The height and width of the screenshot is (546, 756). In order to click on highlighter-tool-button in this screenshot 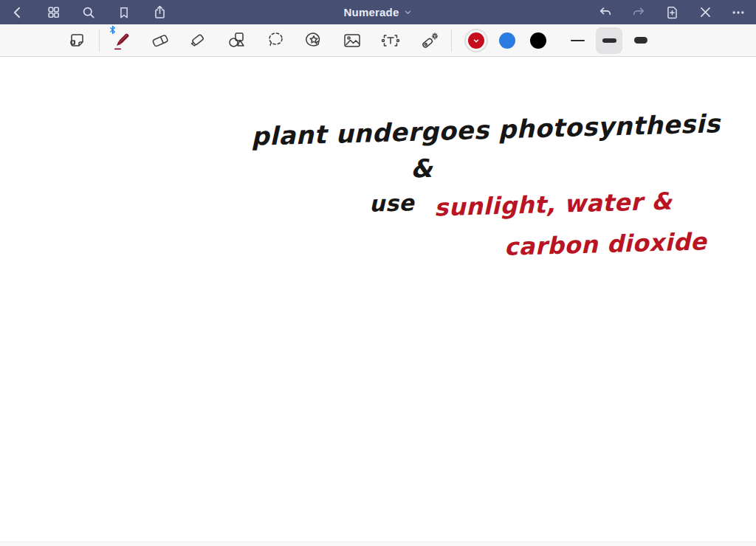, I will do `click(199, 41)`.